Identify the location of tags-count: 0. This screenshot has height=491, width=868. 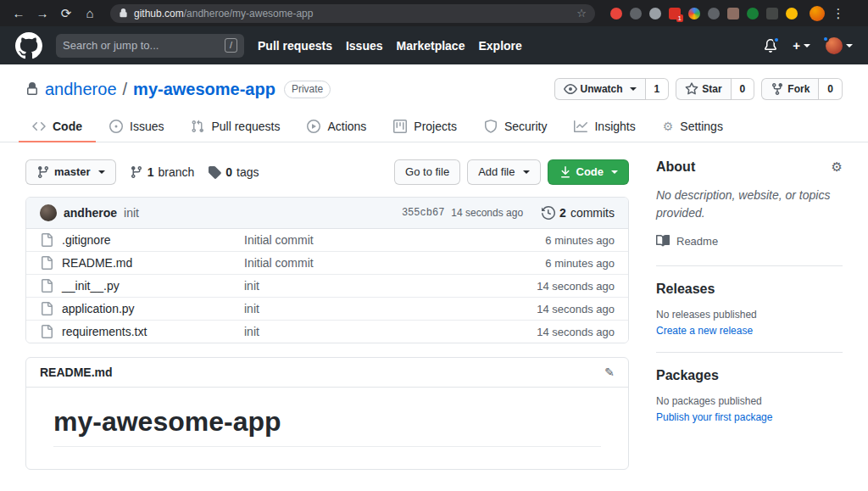
(229, 172).